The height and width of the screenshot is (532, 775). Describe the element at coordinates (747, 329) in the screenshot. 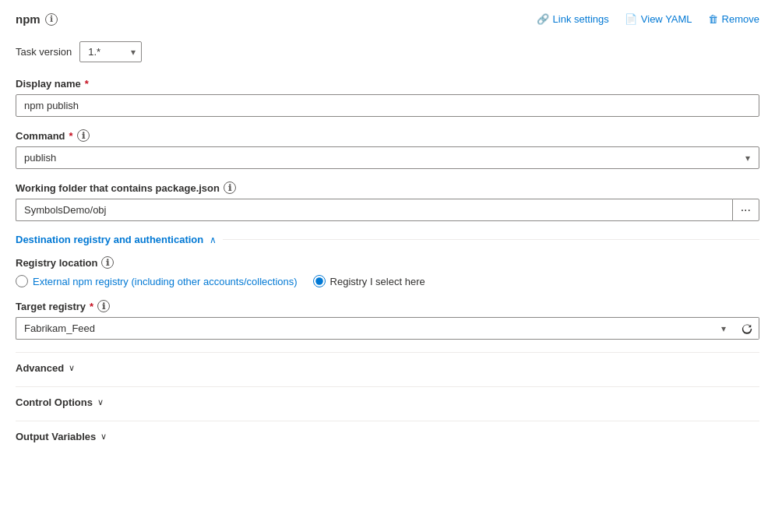

I see `refresh-icon` at that location.